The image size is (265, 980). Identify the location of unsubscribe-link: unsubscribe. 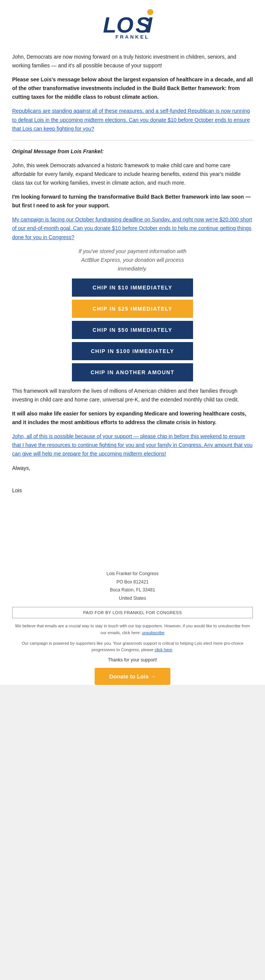
(153, 633).